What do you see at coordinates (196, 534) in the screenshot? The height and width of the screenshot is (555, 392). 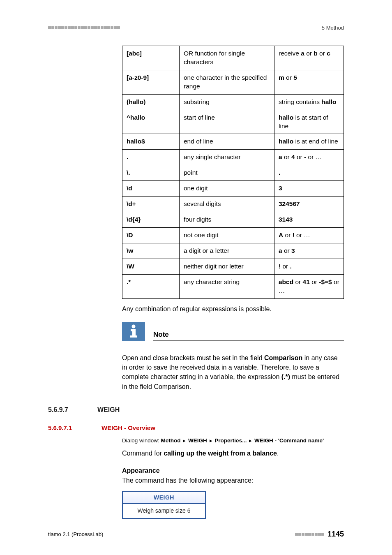 I see `page-footer: tiamo 2.1 (ProcessLab) 1145` at bounding box center [196, 534].